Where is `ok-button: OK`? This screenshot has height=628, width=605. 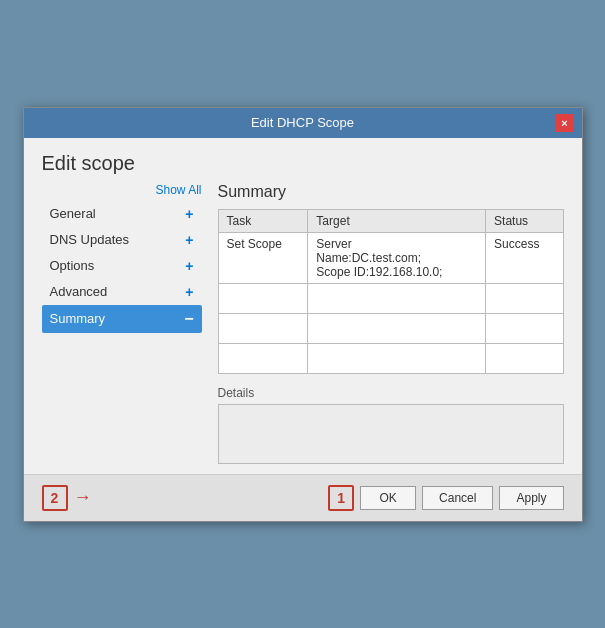 ok-button: OK is located at coordinates (388, 498).